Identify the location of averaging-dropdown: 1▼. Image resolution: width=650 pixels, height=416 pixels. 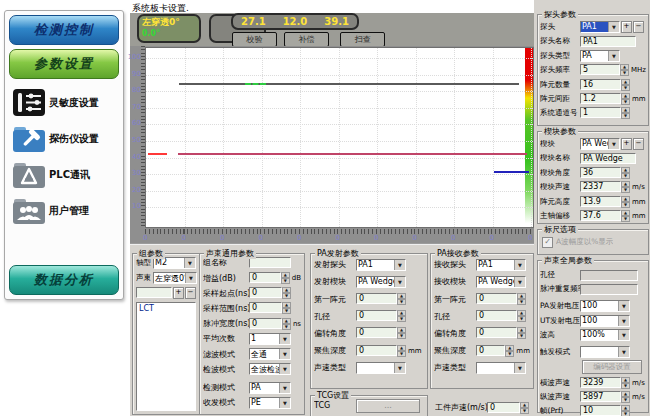
(270, 339).